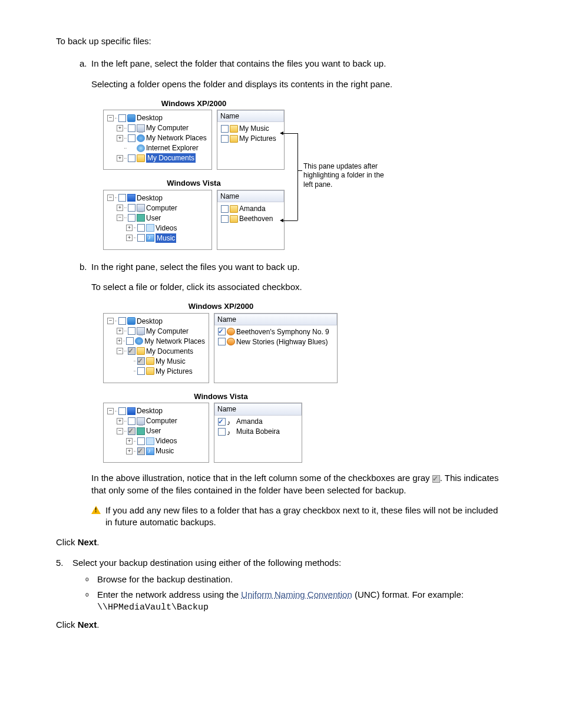 Image resolution: width=562 pixels, height=728 pixels. What do you see at coordinates (196, 266) in the screenshot?
I see `step-b-p1: In the right pane, select the files you …` at bounding box center [196, 266].